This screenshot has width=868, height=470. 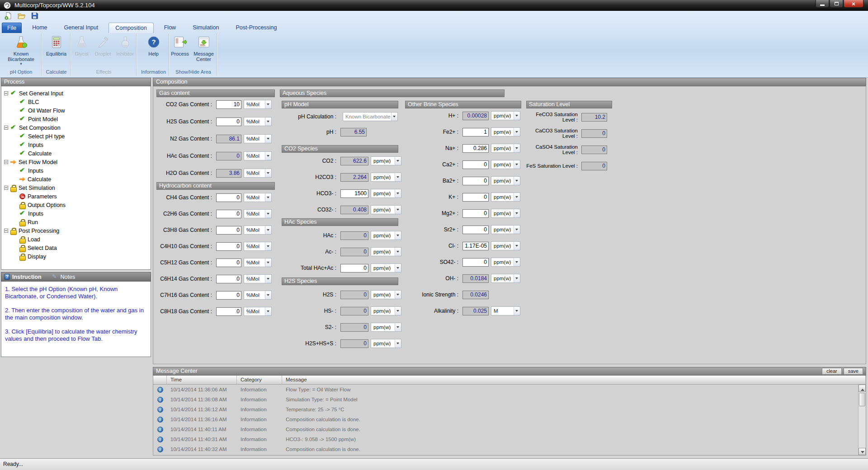 What do you see at coordinates (476, 213) in the screenshot?
I see `mg2-field` at bounding box center [476, 213].